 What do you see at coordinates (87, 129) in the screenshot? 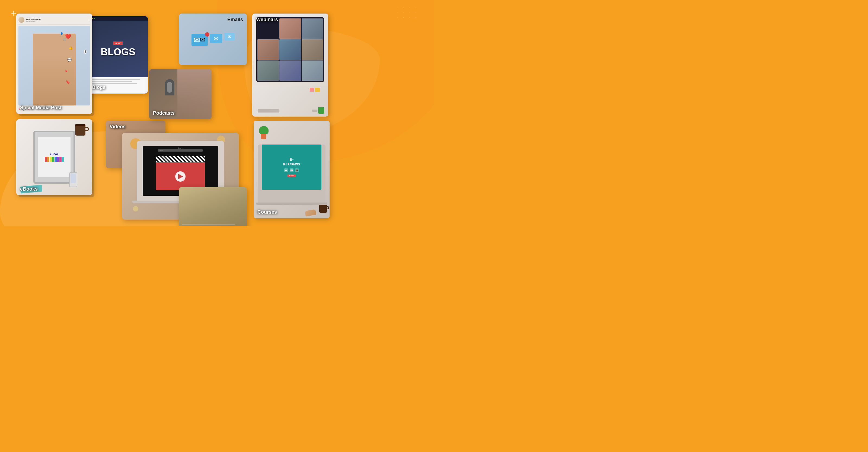
I see `cup-handle` at bounding box center [87, 129].